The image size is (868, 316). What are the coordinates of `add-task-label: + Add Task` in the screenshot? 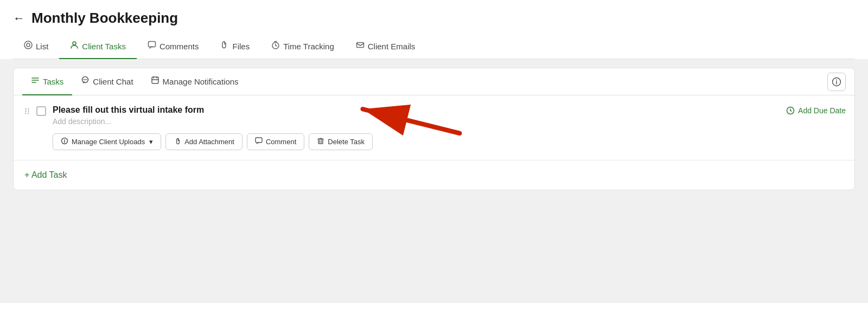 It's located at (46, 175).